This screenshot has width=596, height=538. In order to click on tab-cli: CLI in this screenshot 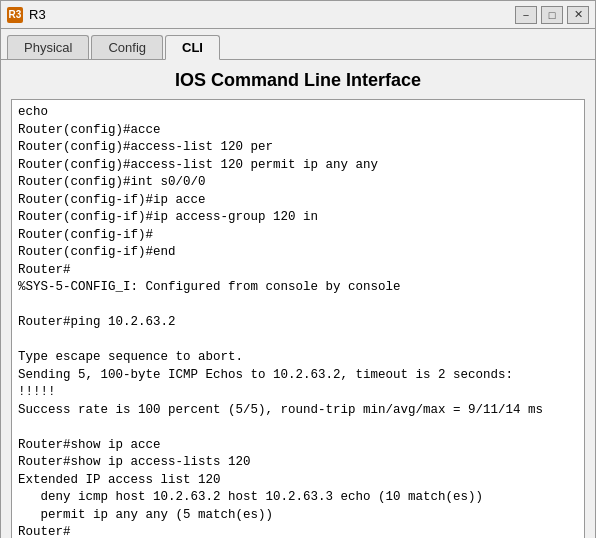, I will do `click(192, 48)`.